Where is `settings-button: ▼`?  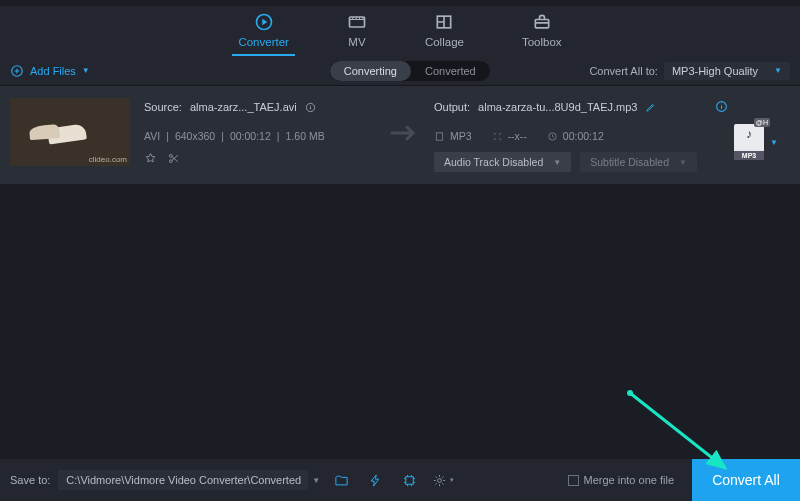
settings-button: ▼ is located at coordinates (443, 480).